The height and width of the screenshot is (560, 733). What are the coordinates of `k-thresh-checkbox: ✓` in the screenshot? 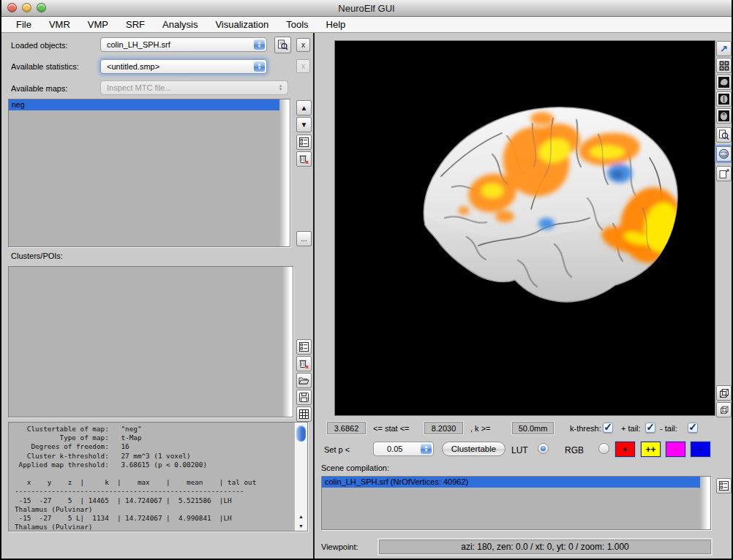 It's located at (608, 428).